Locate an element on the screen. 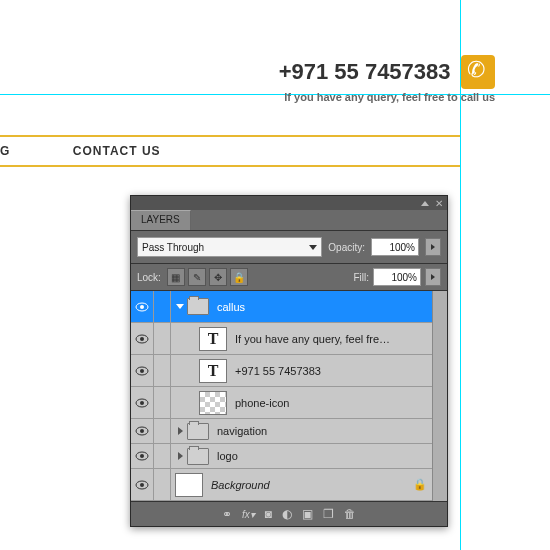  panel-footer: ⚭ fx▾ ◙ ◐ ▣ ❐ 🗑 is located at coordinates (289, 514).